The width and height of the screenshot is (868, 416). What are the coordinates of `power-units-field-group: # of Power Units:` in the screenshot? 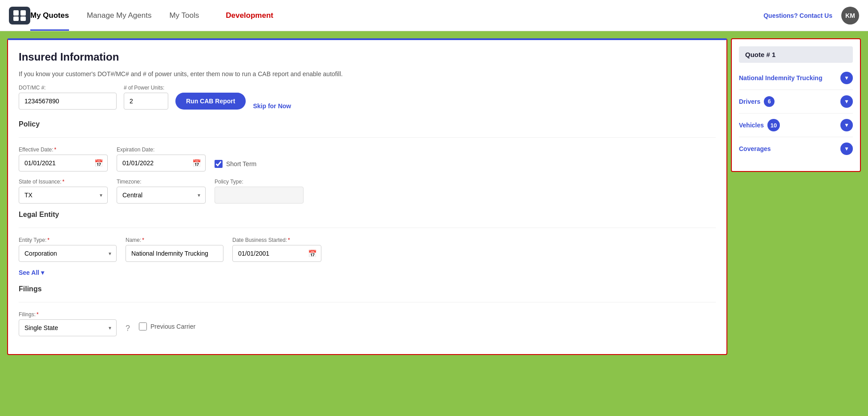 It's located at (146, 97).